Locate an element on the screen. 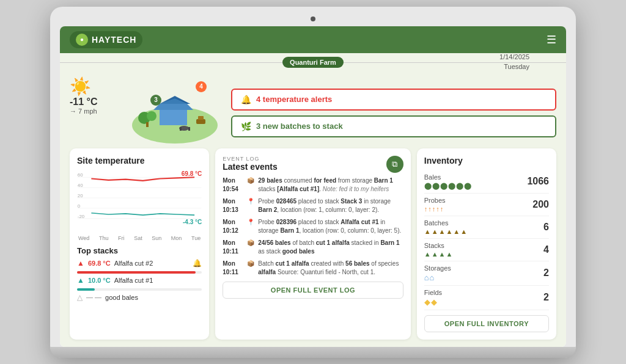 The image size is (626, 364). event-item-4: Mon 10:11 📦 24/56 bales of batch cut 1 a… is located at coordinates (313, 247).